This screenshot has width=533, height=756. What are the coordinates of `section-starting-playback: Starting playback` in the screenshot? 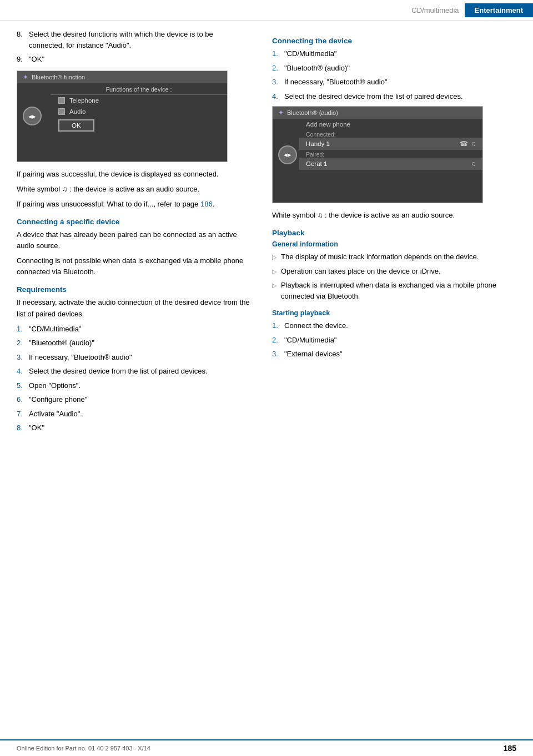 It's located at (394, 313).